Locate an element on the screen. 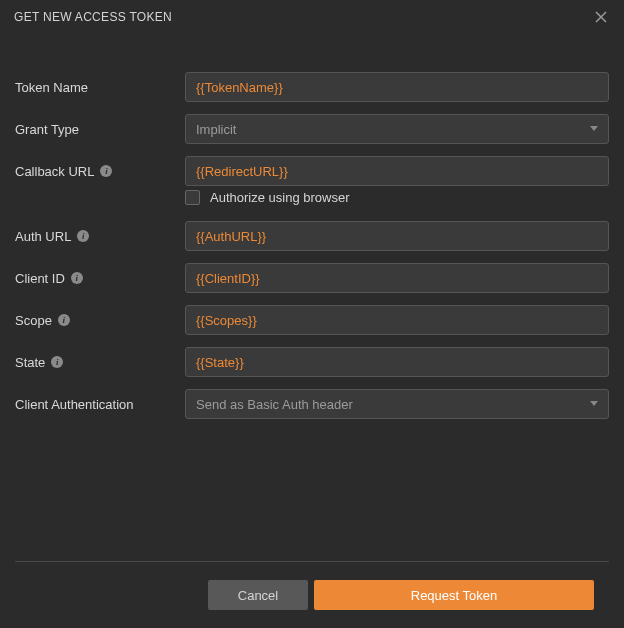 The image size is (624, 628). label-client-auth: Client Authentication is located at coordinates (100, 404).